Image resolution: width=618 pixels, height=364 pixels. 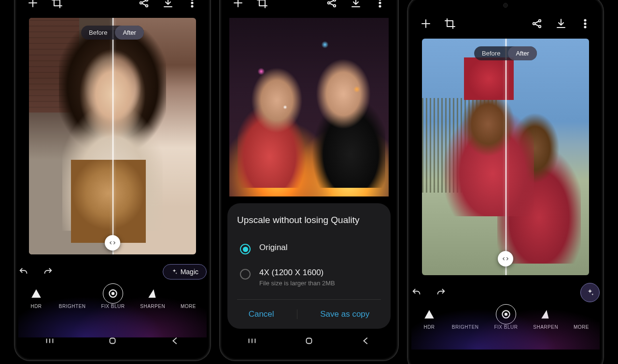 I want to click on magic-label: Magic, so click(x=189, y=272).